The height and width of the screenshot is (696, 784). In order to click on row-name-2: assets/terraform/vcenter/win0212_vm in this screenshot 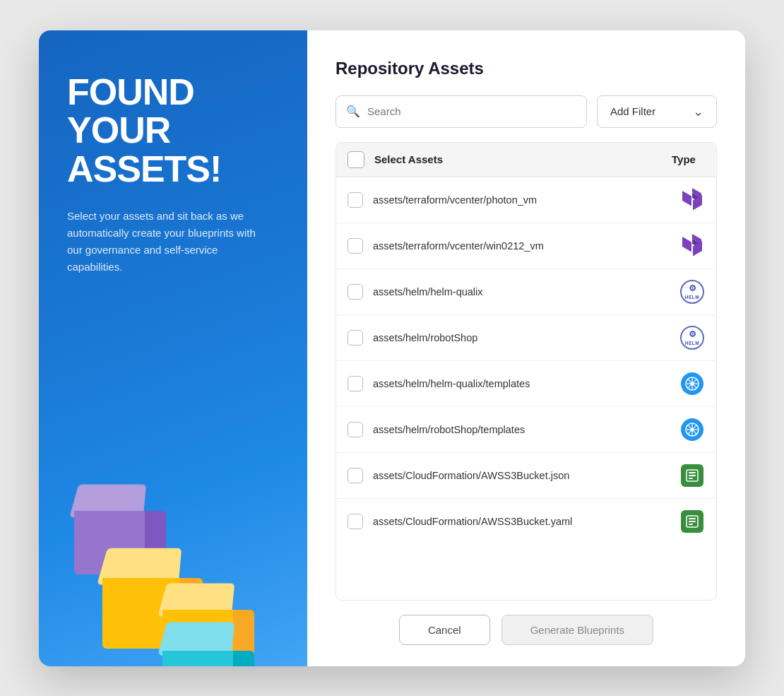, I will do `click(526, 246)`.